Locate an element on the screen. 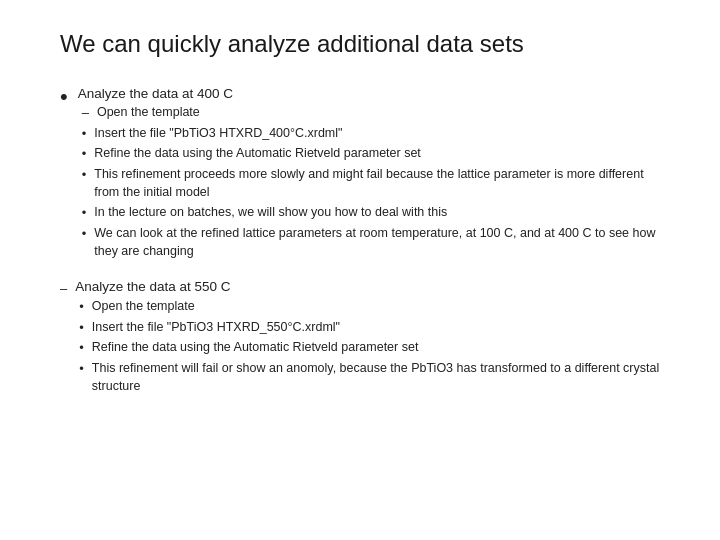 The height and width of the screenshot is (540, 720). dash-icon: – is located at coordinates (86, 113).